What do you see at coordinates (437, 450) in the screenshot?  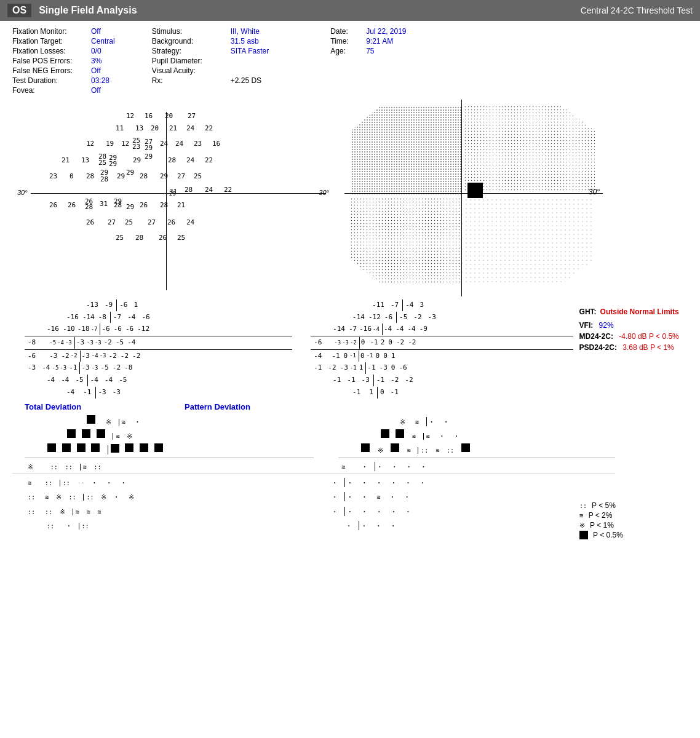 I see `pd-sym-checker-3b: ≋` at bounding box center [437, 450].